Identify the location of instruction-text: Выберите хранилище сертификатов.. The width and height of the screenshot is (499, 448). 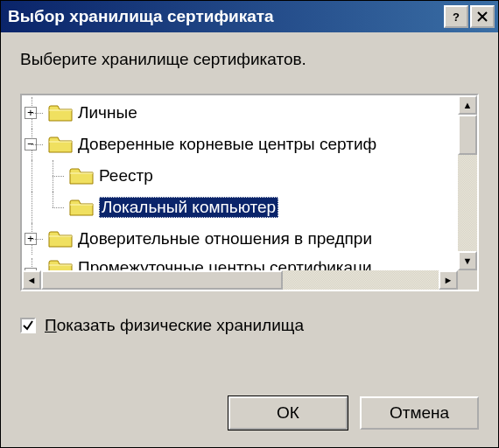
(249, 60).